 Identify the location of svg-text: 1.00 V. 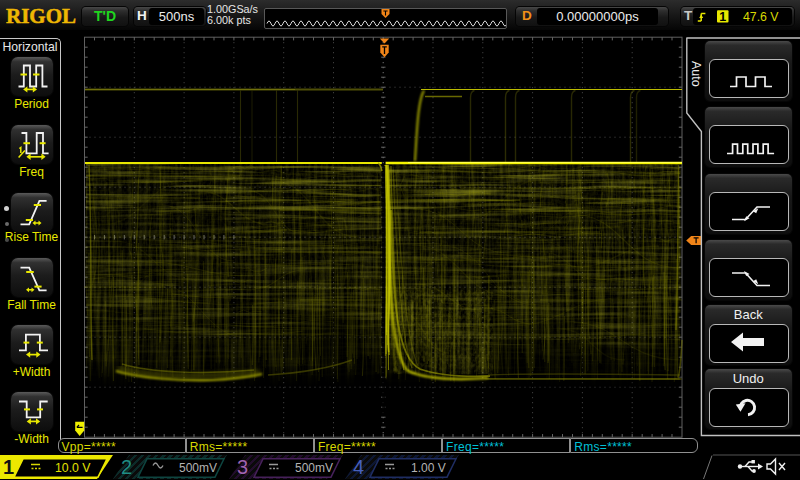
(428, 468).